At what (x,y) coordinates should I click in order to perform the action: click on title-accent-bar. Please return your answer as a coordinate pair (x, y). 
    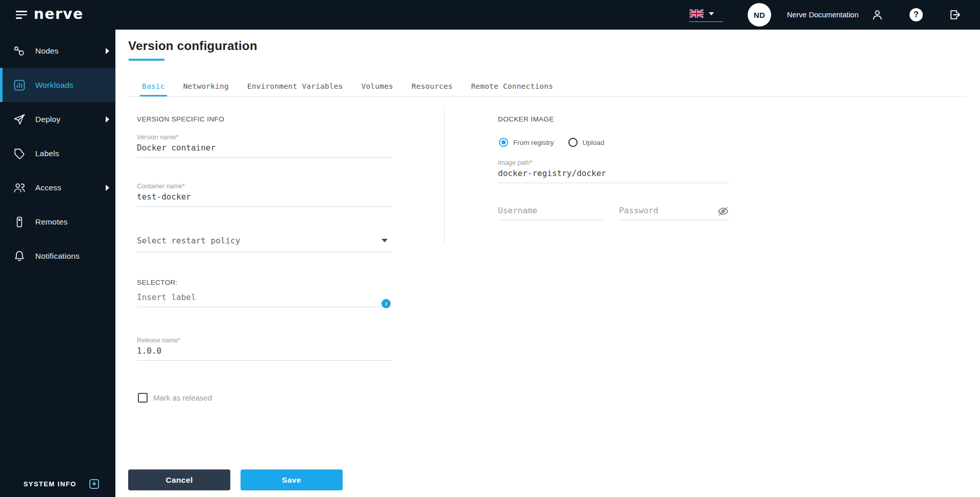
    Looking at the image, I should click on (147, 60).